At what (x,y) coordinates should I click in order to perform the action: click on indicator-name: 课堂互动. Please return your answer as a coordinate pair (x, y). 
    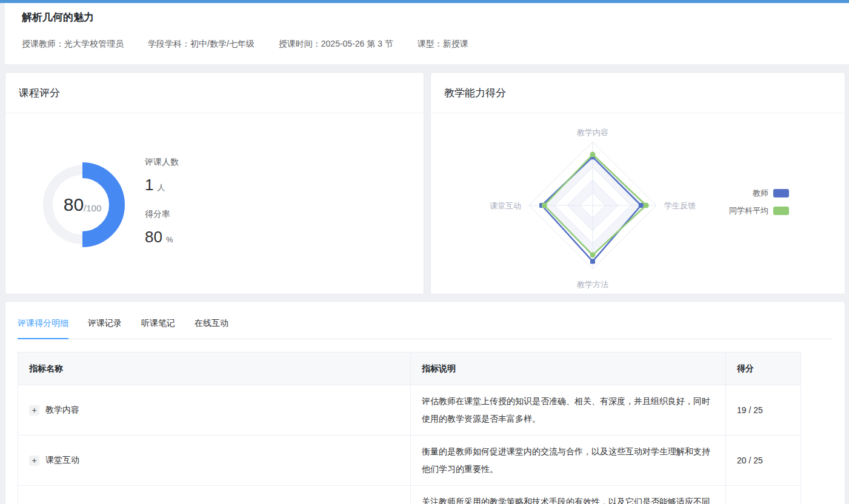
    Looking at the image, I should click on (62, 460).